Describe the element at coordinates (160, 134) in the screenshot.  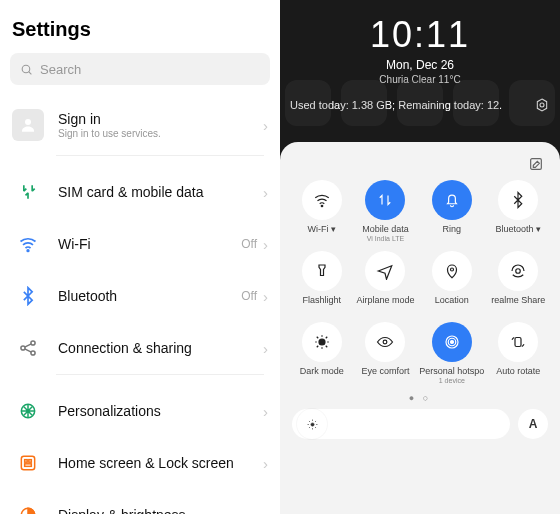
I see `signin-subtitle: Sign in to use services.` at that location.